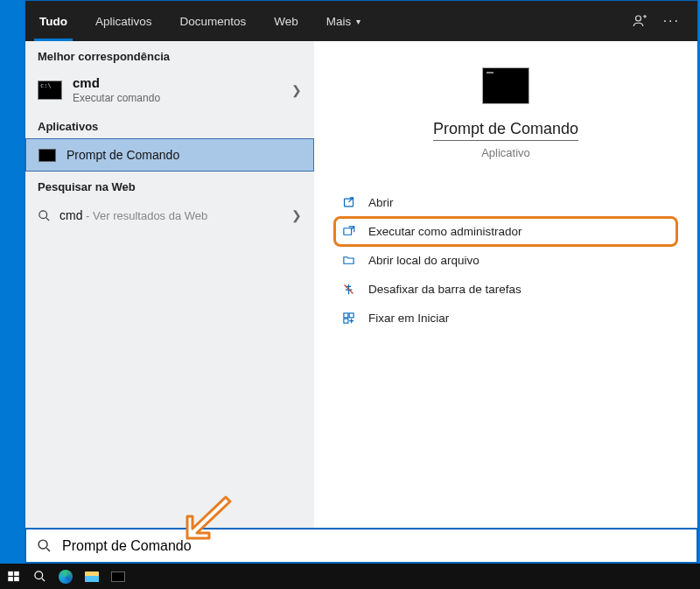 This screenshot has width=700, height=589. I want to click on action-label: Fixar em Iniciar, so click(409, 319).